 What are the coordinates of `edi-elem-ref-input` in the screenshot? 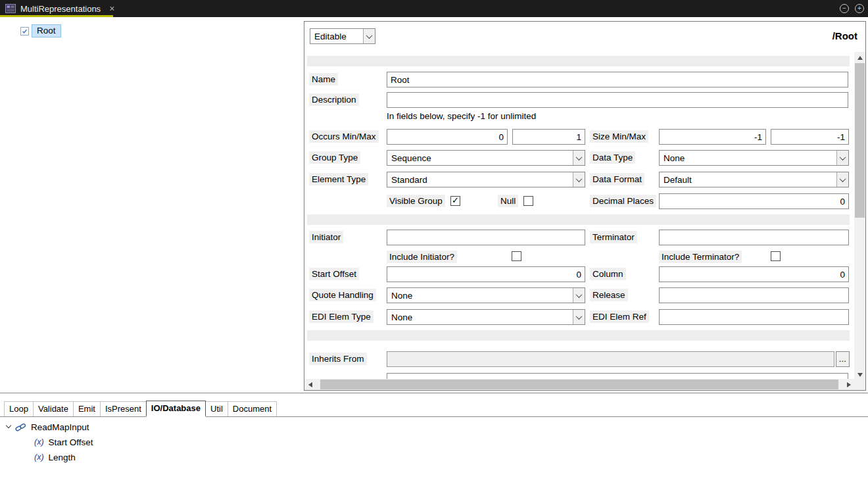 It's located at (754, 317).